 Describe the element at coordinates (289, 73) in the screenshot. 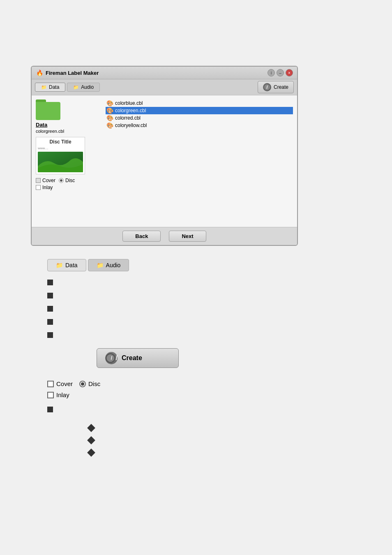

I see `close-button: ×` at that location.